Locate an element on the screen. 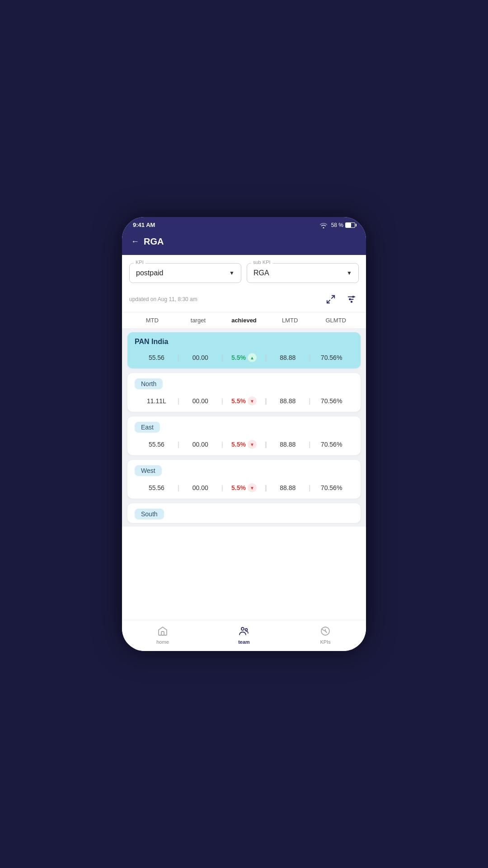  update-text: updated on Aug 11, 8:30 am is located at coordinates (164, 299).